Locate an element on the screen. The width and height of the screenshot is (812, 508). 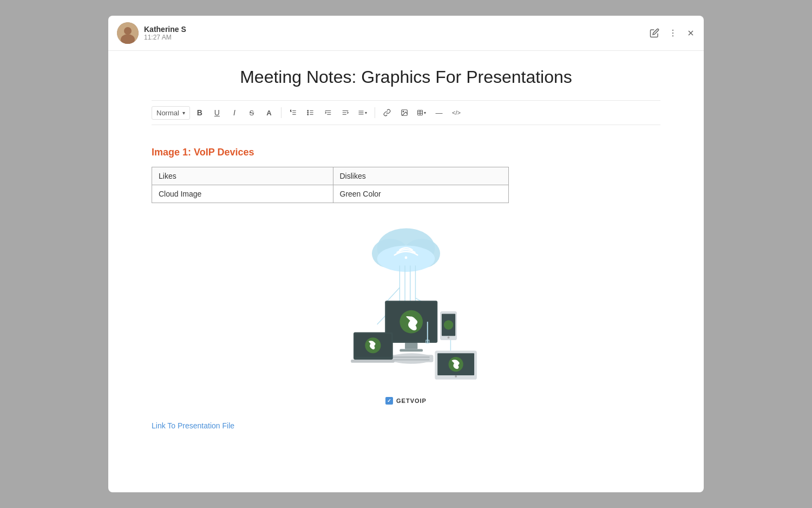
align-button: ▾ is located at coordinates (363, 113).